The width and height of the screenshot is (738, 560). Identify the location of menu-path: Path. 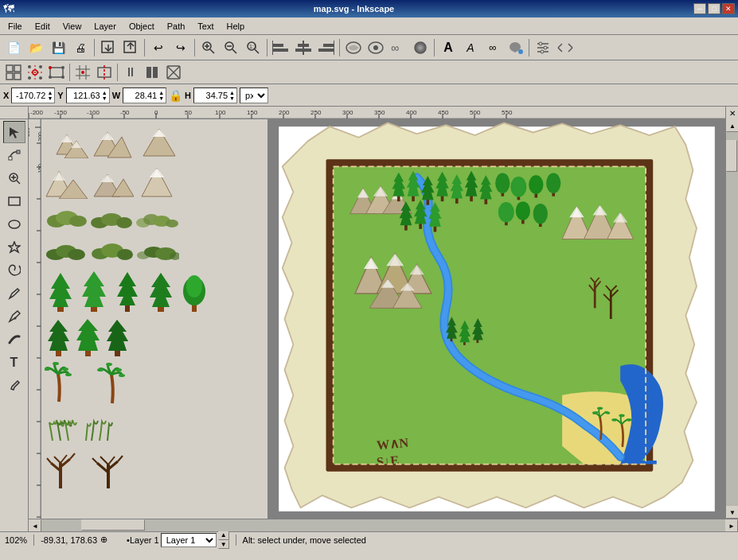
(177, 26).